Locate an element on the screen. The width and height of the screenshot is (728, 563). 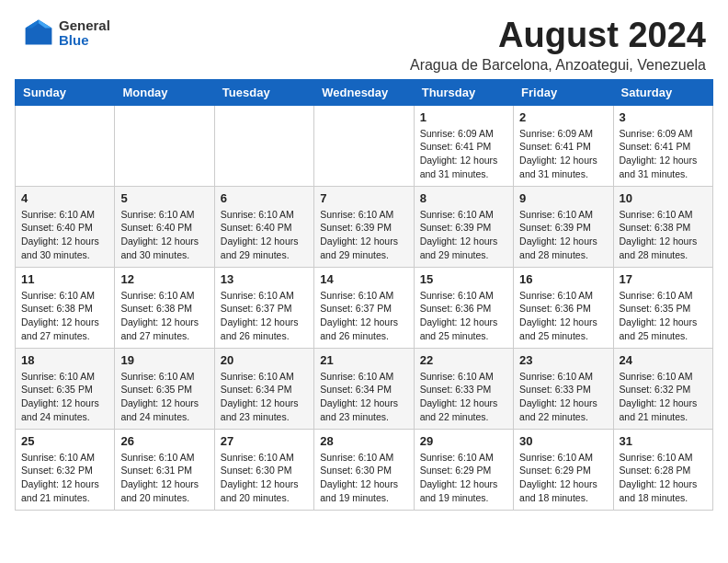
day-number: 18 is located at coordinates (64, 361).